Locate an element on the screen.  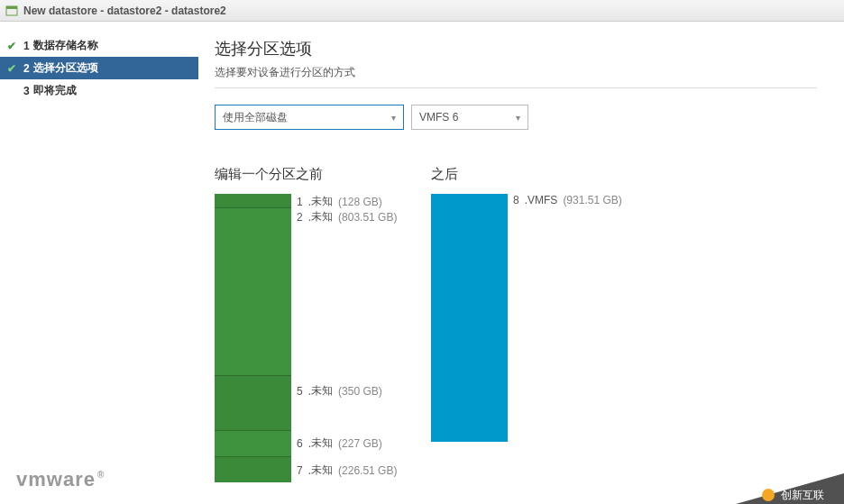
label-row: 2. 未知 (803.51 GB) is located at coordinates (346, 216).